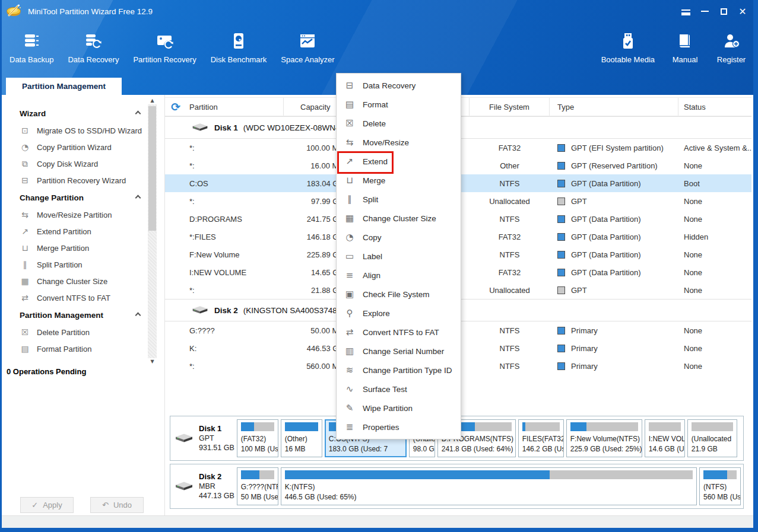 The height and width of the screenshot is (532, 758). What do you see at coordinates (92, 281) in the screenshot?
I see `sidebar-item: ▦ Change Cluster Size` at bounding box center [92, 281].